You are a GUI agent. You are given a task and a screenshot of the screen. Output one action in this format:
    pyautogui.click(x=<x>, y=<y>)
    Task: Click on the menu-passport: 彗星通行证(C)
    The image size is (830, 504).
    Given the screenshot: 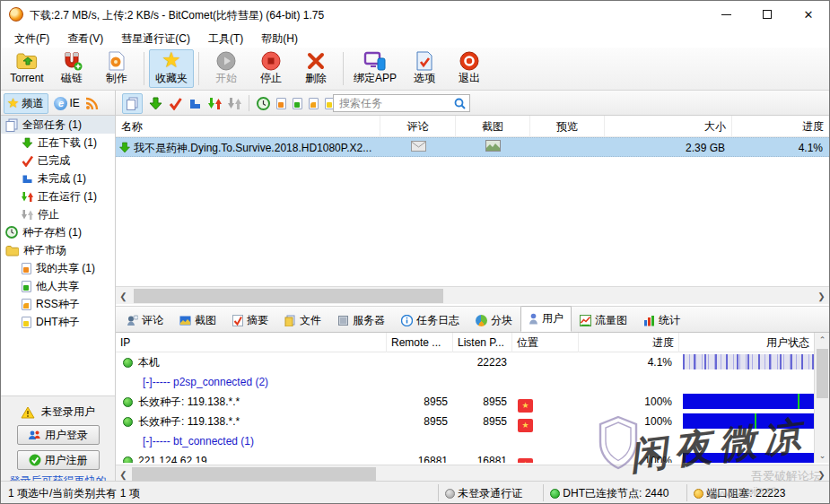 What is the action you would take?
    pyautogui.click(x=156, y=38)
    